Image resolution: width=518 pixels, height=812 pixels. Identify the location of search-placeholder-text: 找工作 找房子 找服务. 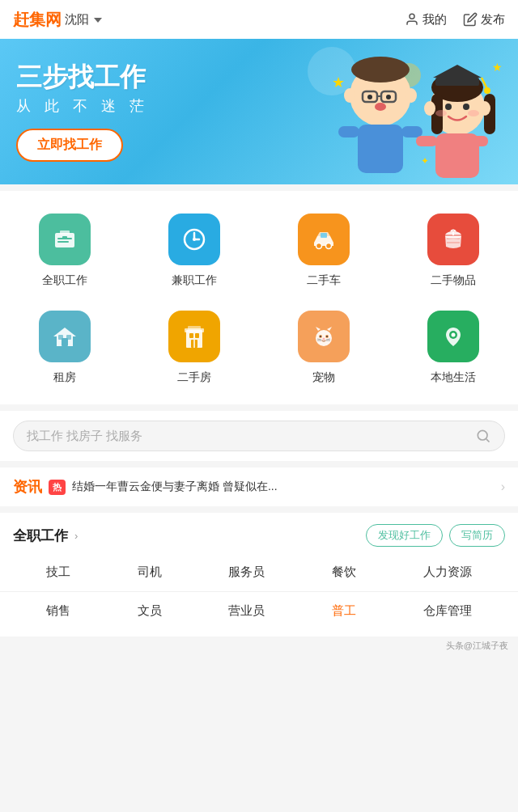
(248, 437).